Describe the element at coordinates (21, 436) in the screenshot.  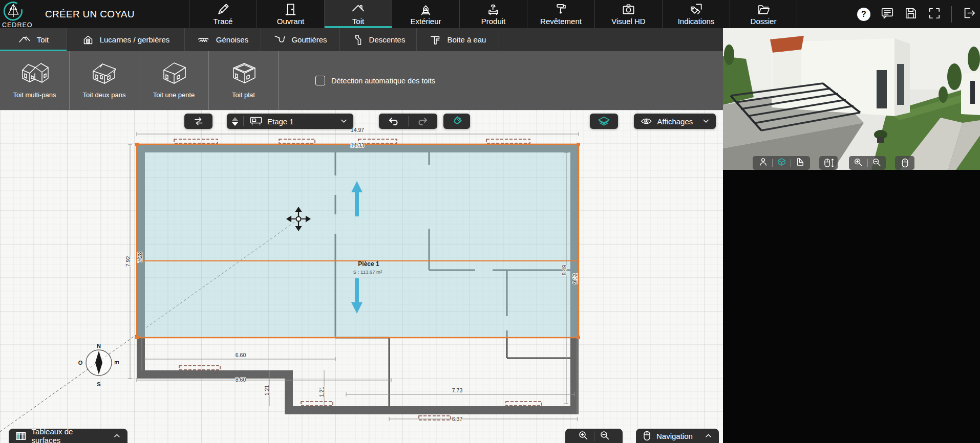
I see `table-icon` at that location.